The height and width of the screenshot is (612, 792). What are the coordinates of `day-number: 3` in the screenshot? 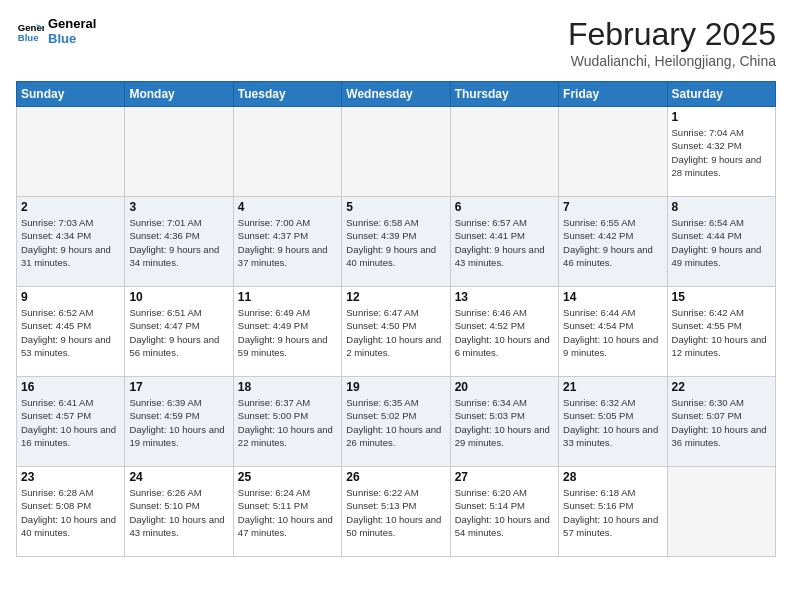 It's located at (178, 207).